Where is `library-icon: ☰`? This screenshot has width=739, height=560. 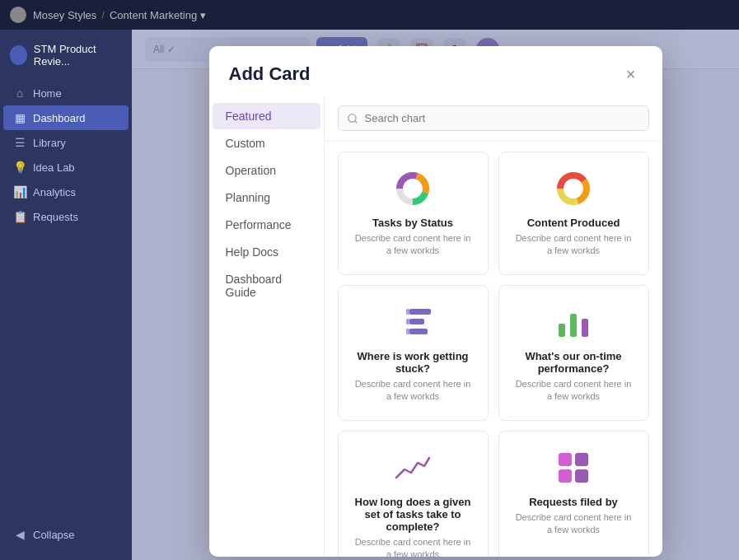 library-icon: ☰ is located at coordinates (20, 142).